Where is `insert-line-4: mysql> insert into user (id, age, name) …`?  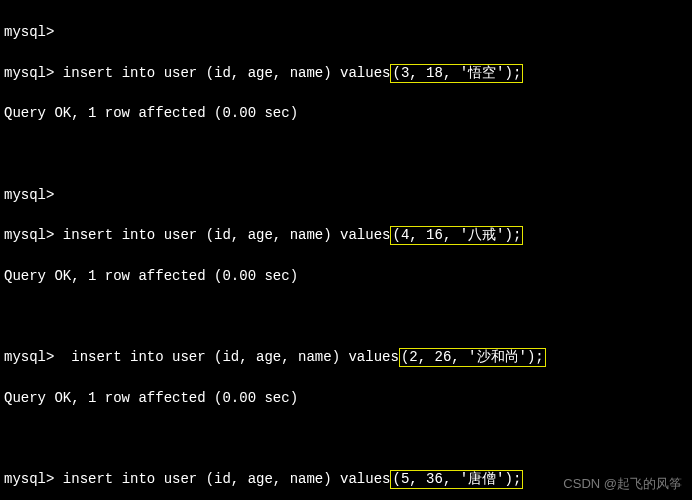
insert-line-4: mysql> insert into user (id, age, name) … is located at coordinates (346, 479).